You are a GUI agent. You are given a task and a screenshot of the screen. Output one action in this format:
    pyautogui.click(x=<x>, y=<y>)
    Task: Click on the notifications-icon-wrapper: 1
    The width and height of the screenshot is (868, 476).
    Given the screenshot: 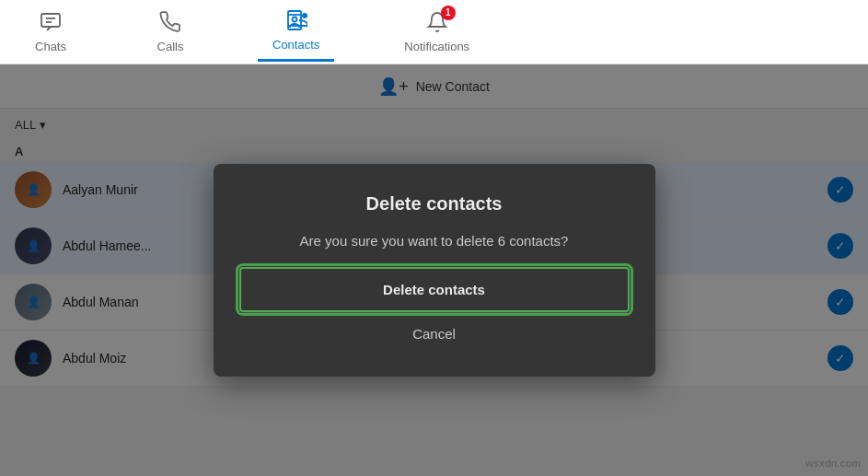 What is the action you would take?
    pyautogui.click(x=437, y=24)
    